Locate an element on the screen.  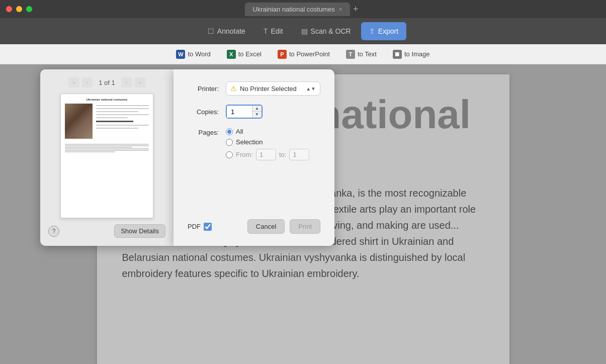
to-image-button: ◼ to Image is located at coordinates (411, 54).